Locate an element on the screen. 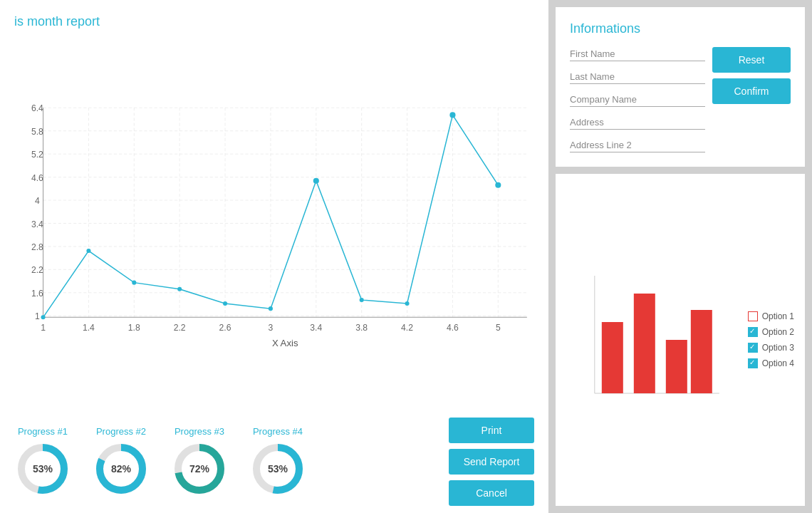 This screenshot has height=513, width=812. progress-label-3: Progress #3 is located at coordinates (199, 432).